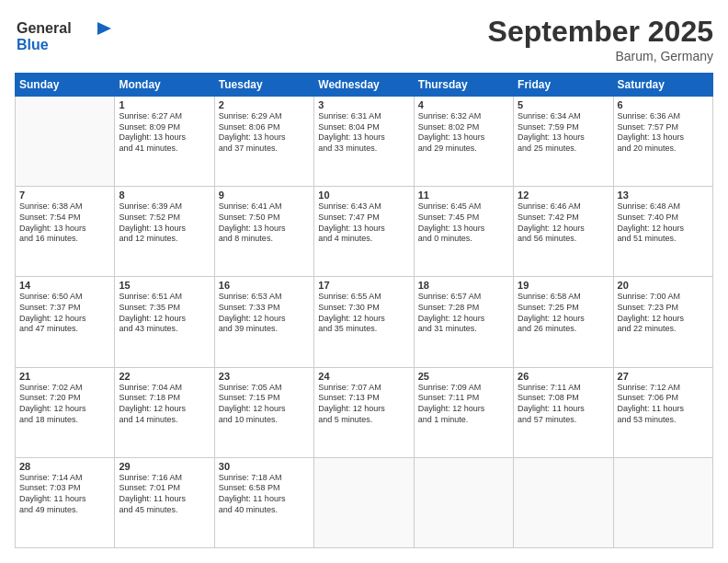  Describe the element at coordinates (264, 412) in the screenshot. I see `day-cell: 23Sunrise: 7:05 AM Sunset: 7:15 PM Dayli…` at that location.